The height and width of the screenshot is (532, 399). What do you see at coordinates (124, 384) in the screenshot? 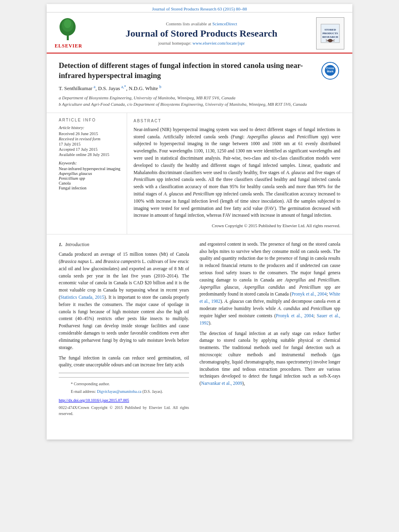
I see `corresponding-author-note: * Corresponding author.` at bounding box center [124, 384].